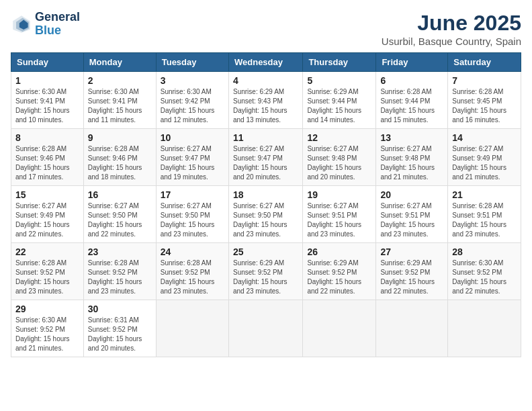 Image resolution: width=532 pixels, height=411 pixels. Describe the element at coordinates (120, 215) in the screenshot. I see `calendar-cell: 16 Sunrise: 6:27 AM Sunset: 9:50 PM Dayl…` at that location.